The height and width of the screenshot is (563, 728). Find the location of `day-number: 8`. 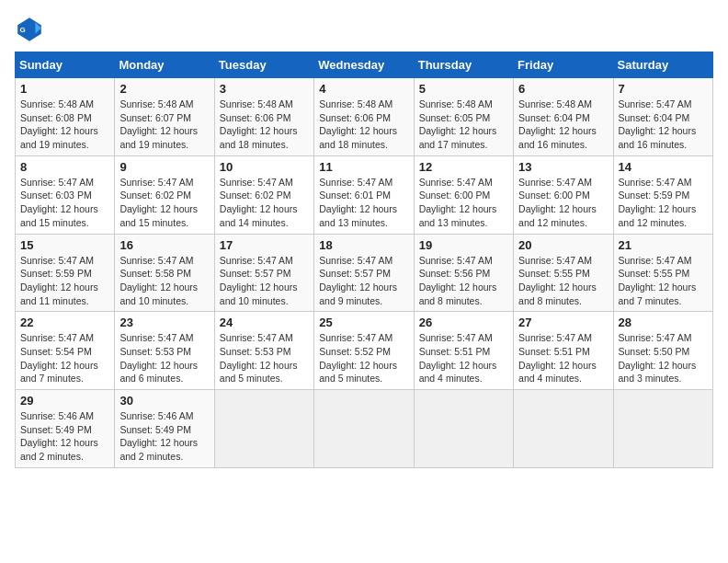

day-number: 8 is located at coordinates (64, 167).